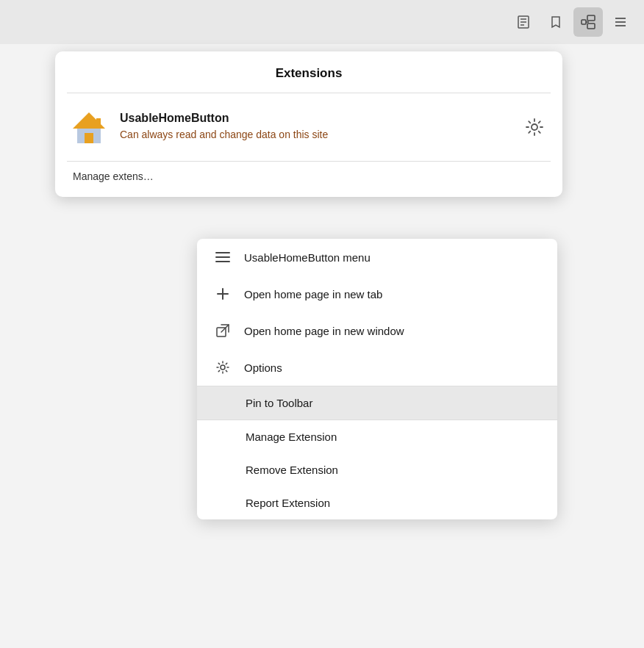 The image size is (644, 648). What do you see at coordinates (377, 436) in the screenshot?
I see `ctx-item-manage-extension: Manage Extension` at bounding box center [377, 436].